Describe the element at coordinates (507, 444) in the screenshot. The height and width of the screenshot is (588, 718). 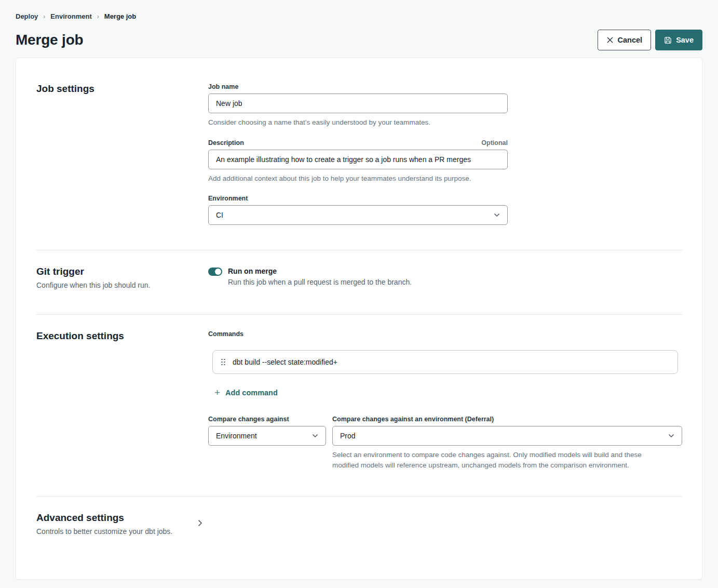
I see `deferral-field: Compare changes against an environment (…` at that location.